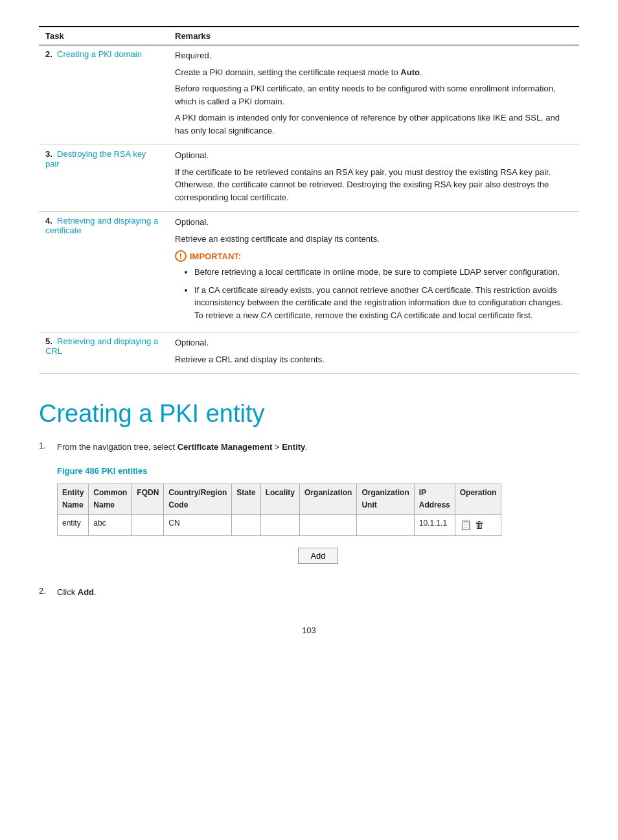  Describe the element at coordinates (479, 525) in the screenshot. I see `delete-icon: 🗑` at that location.